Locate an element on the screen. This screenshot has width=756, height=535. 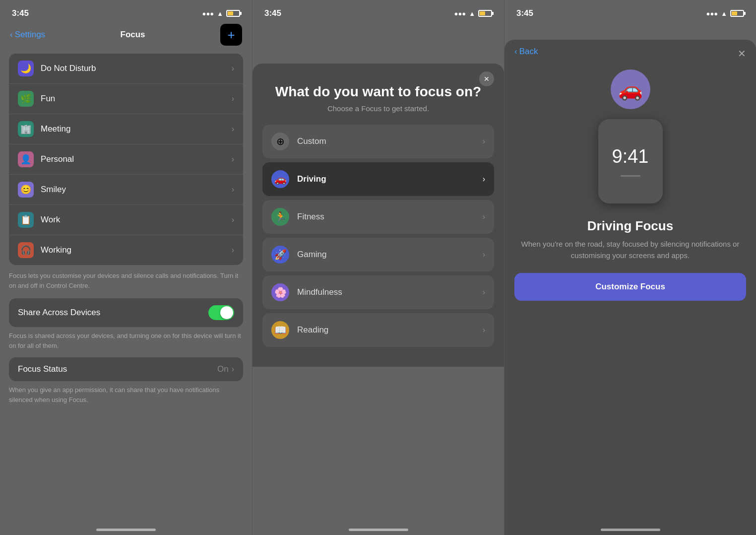
smiley-icon: 😊 is located at coordinates (26, 190).